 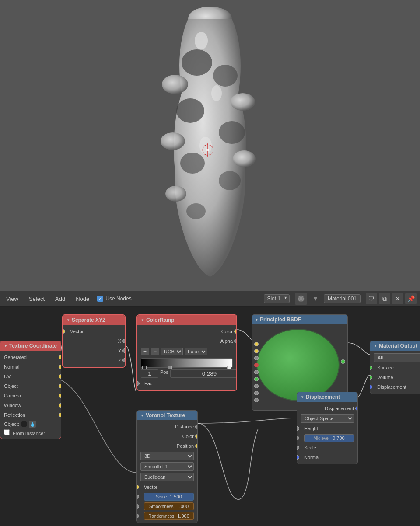 What do you see at coordinates (167, 427) in the screenshot?
I see `voronoi-distance-output: Distance` at bounding box center [167, 427].